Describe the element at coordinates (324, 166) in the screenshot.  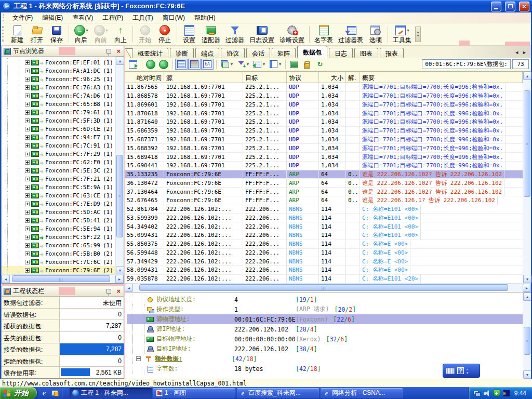
I see `packet-row: 15.690441192.168.1.69:7701225.2.1...UDP1…` at that location.